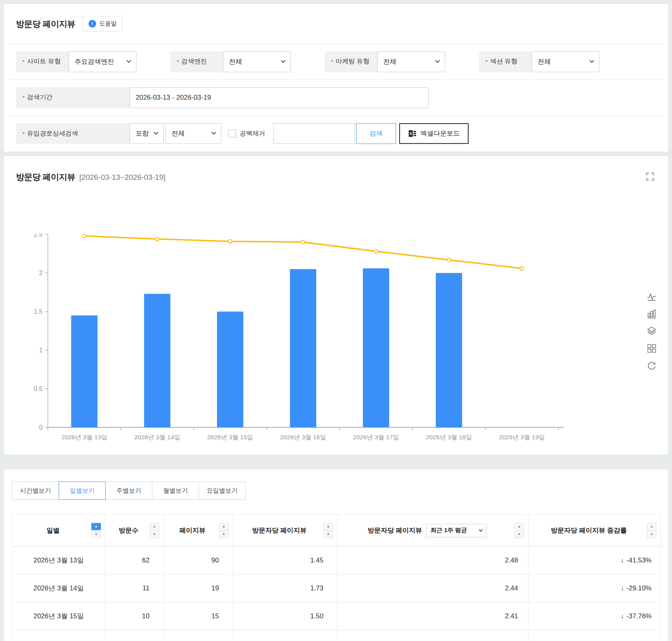 This screenshot has width=672, height=641. Describe the element at coordinates (336, 24) in the screenshot. I see `filter-panel-header: 방문당 페이지뷰 ! 도움말` at that location.